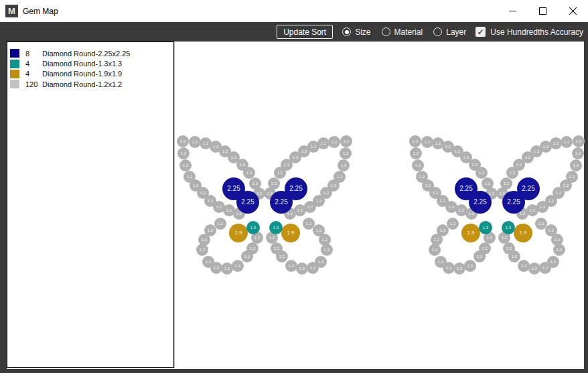 The height and width of the screenshot is (373, 588). What do you see at coordinates (402, 32) in the screenshot?
I see `radio-material: Material` at bounding box center [402, 32].